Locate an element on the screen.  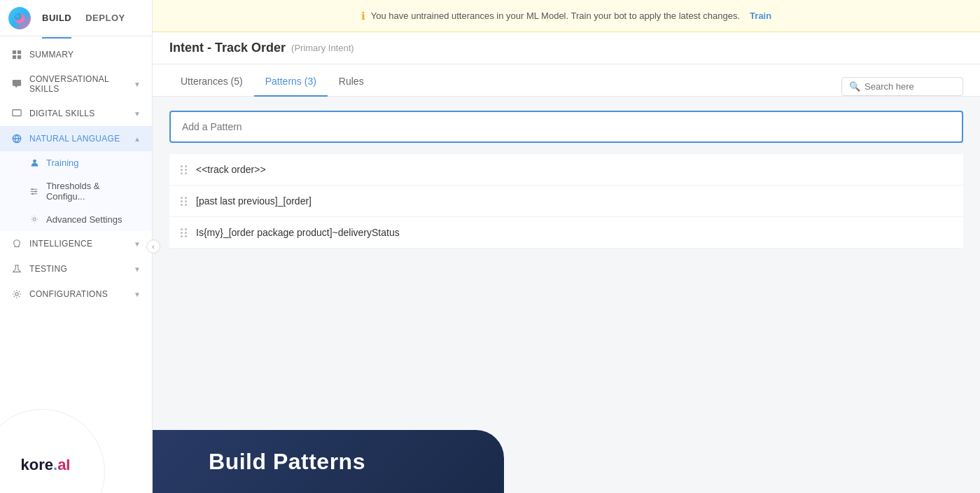
sidebar-item-digital-skills: DIGITAL SKILLS ▼ is located at coordinates (76, 113).